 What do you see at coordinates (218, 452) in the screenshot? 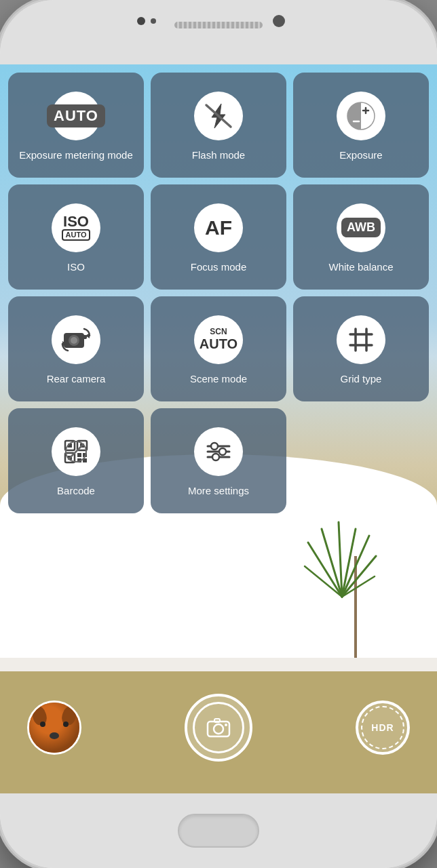
I see `sliders-svg` at bounding box center [218, 452].